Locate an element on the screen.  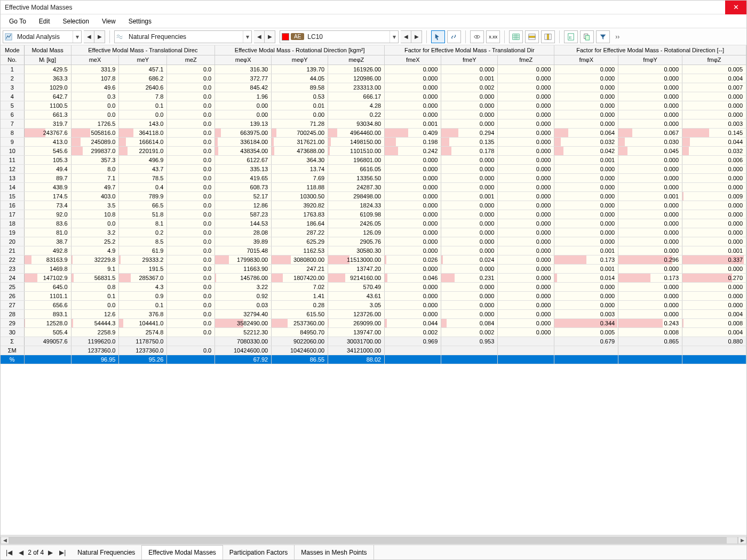
col-group: Modal Mass is located at coordinates (47, 50).